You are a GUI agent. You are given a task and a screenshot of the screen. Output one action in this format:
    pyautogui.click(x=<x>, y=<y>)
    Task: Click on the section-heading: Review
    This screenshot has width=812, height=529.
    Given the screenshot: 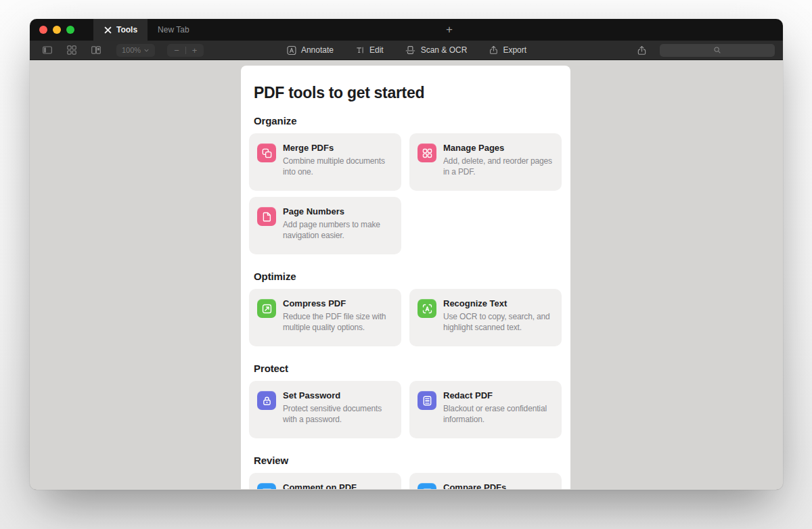 What is the action you would take?
    pyautogui.click(x=406, y=460)
    